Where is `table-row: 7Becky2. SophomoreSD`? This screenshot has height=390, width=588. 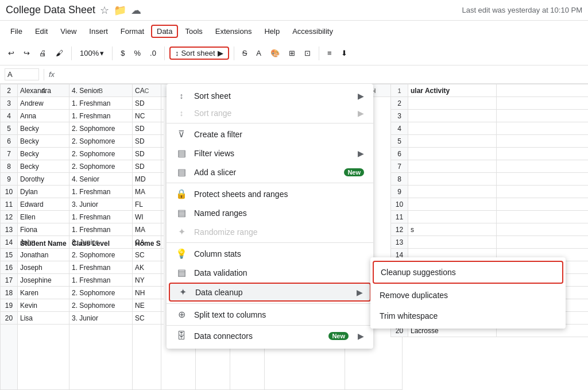
table-row: 7Becky2. SophomoreSD is located at coordinates (83, 154).